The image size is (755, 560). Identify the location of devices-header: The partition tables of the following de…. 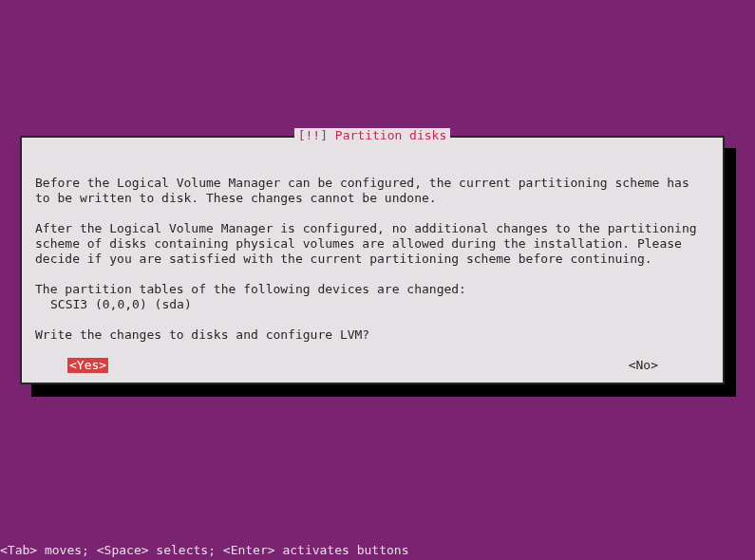
(372, 289).